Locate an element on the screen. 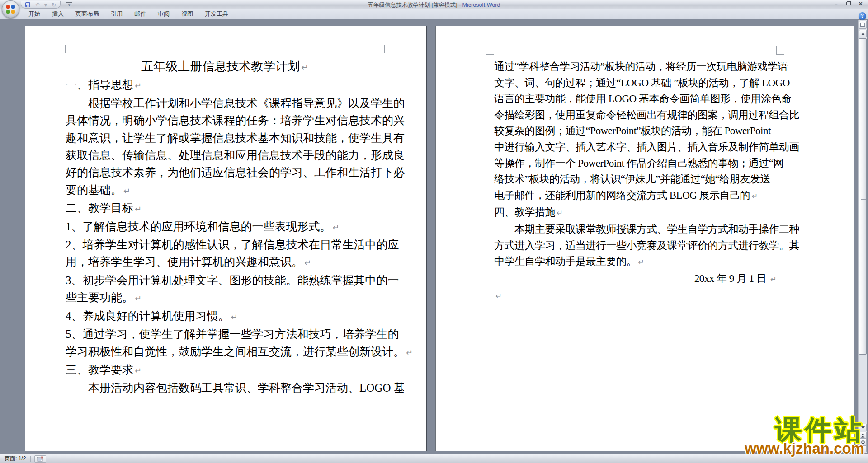 This screenshot has height=463, width=868. ribbon-tab-6: 审阅 is located at coordinates (164, 14).